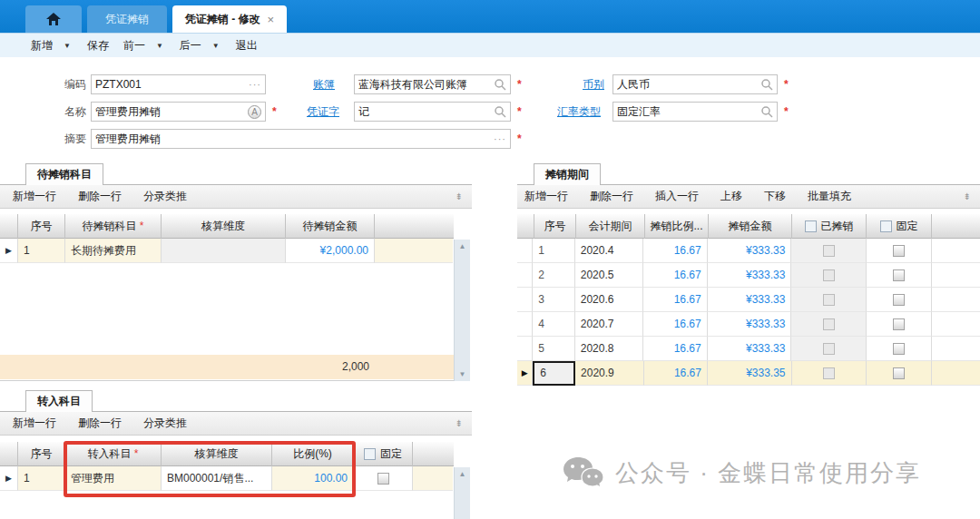 The height and width of the screenshot is (519, 980). What do you see at coordinates (695, 84) in the screenshot?
I see `currency-field: 人民币` at bounding box center [695, 84].